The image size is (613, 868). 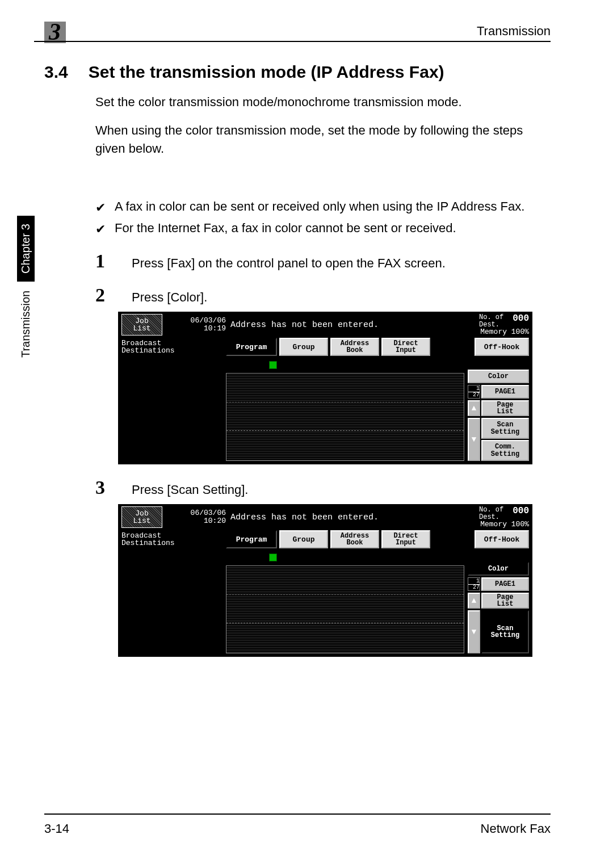 What do you see at coordinates (325, 388) in the screenshot?
I see `fax-screen-figure-1: Job List 06/03/06 10:19 Address has not …` at bounding box center [325, 388].